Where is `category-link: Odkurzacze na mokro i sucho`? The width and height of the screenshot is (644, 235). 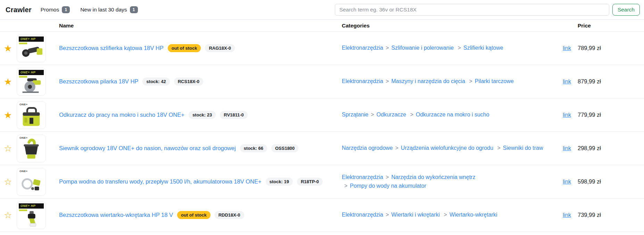
category-link: Odkurzacze na mokro i sucho is located at coordinates (453, 115).